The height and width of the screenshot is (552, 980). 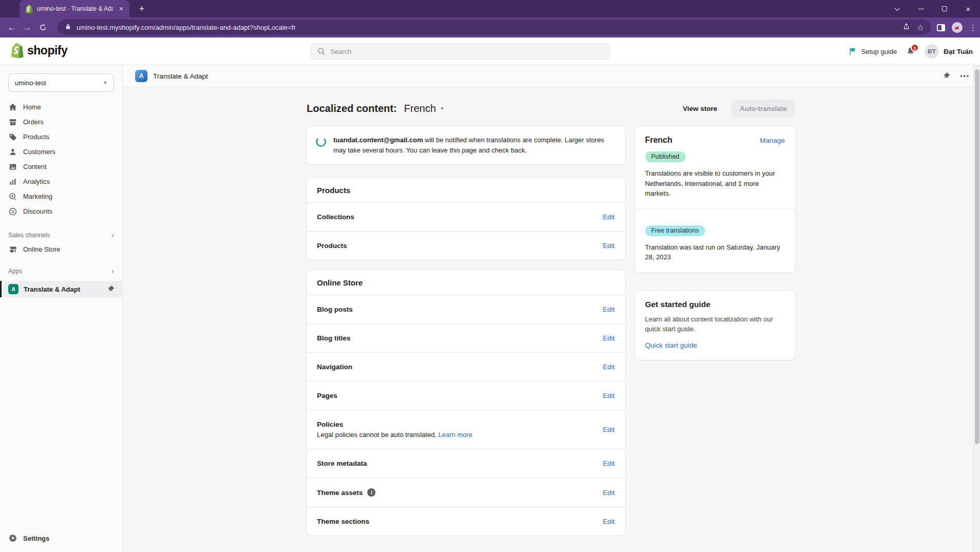 I want to click on sidebar-item-home: Home, so click(x=61, y=107).